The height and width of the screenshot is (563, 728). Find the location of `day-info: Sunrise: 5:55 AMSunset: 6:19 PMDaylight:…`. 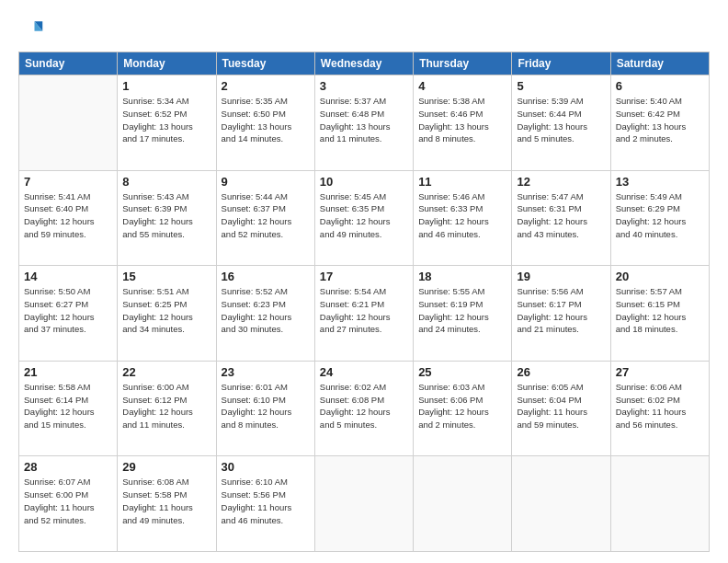

day-info: Sunrise: 5:55 AMSunset: 6:19 PMDaylight:… is located at coordinates (462, 311).